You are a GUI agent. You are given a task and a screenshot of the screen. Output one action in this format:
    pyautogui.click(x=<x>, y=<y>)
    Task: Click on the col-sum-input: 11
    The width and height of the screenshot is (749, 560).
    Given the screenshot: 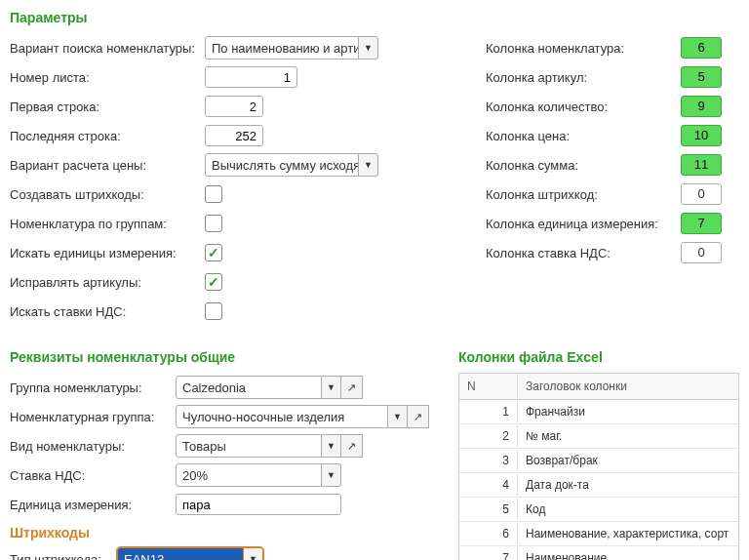 What is the action you would take?
    pyautogui.click(x=701, y=165)
    